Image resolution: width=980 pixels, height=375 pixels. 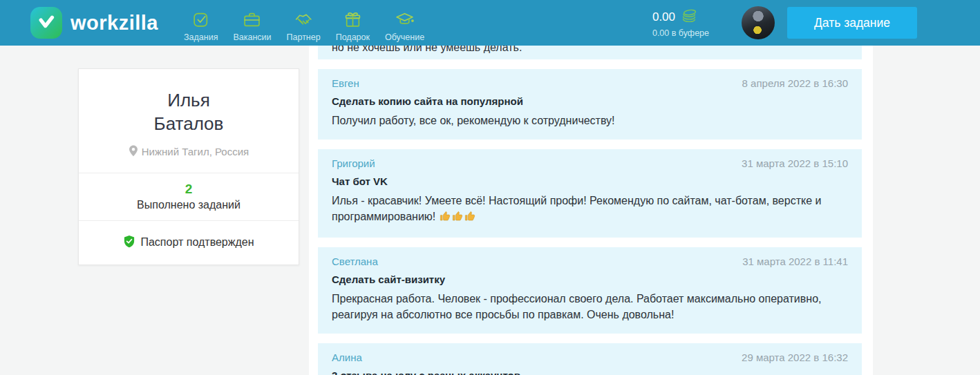 What do you see at coordinates (200, 23) in the screenshot?
I see `nav-item-tasks: Задания` at bounding box center [200, 23].